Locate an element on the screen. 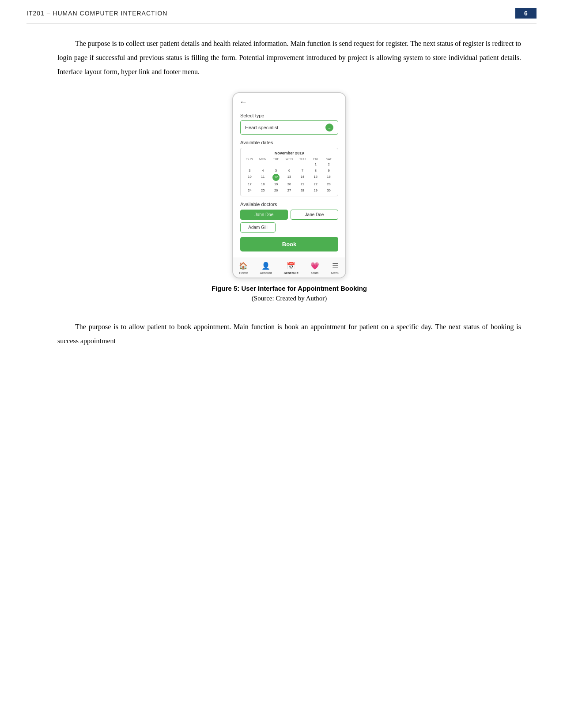 The height and width of the screenshot is (728, 563). available-doctors-label: Available doctors is located at coordinates (289, 204).